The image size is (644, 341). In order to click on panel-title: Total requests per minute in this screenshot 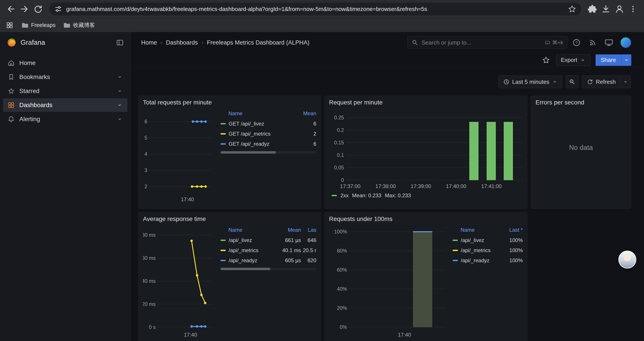, I will do `click(230, 103)`.